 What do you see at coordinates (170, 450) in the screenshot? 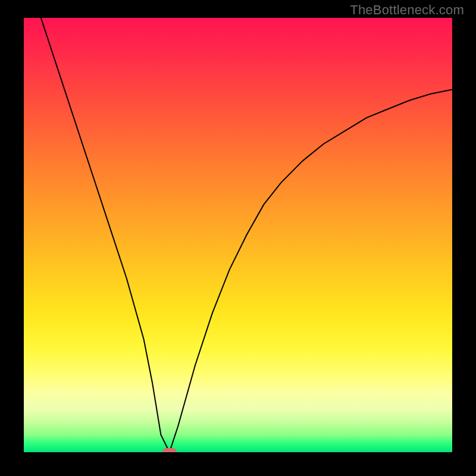
I see `min-marker` at bounding box center [170, 450].